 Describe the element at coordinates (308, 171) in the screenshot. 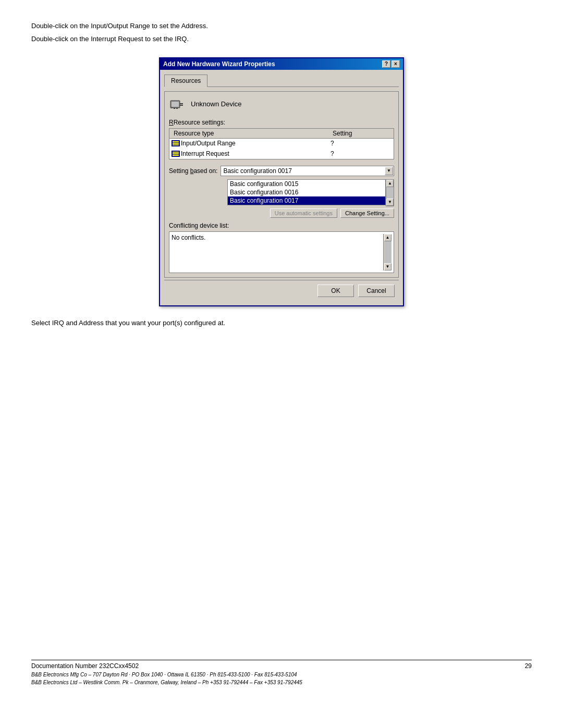

I see `setting-dropdown: Basic configuration 0017` at that location.